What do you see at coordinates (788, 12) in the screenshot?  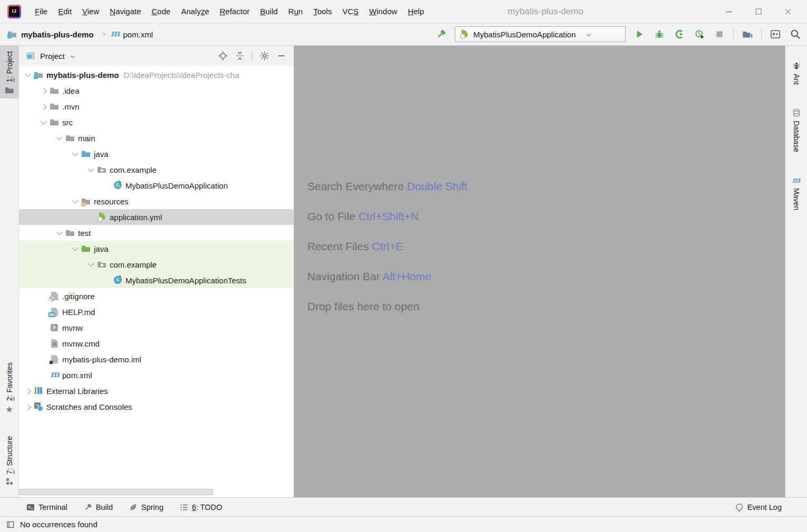 I see `close-button` at bounding box center [788, 12].